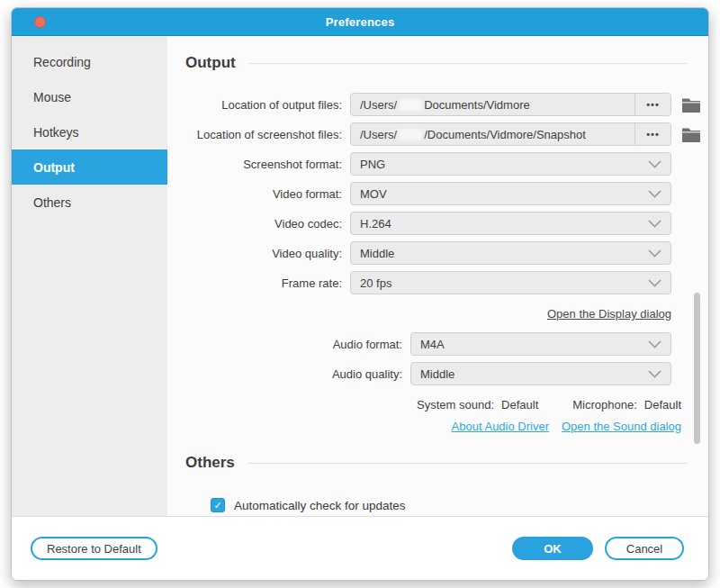  Describe the element at coordinates (90, 61) in the screenshot. I see `sidebar-item-recording: Recording` at that location.